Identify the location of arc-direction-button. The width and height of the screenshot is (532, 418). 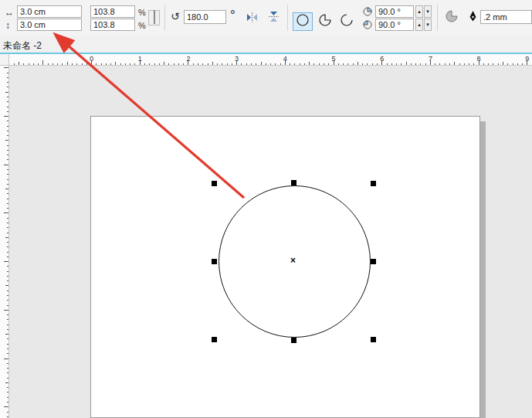
(452, 18).